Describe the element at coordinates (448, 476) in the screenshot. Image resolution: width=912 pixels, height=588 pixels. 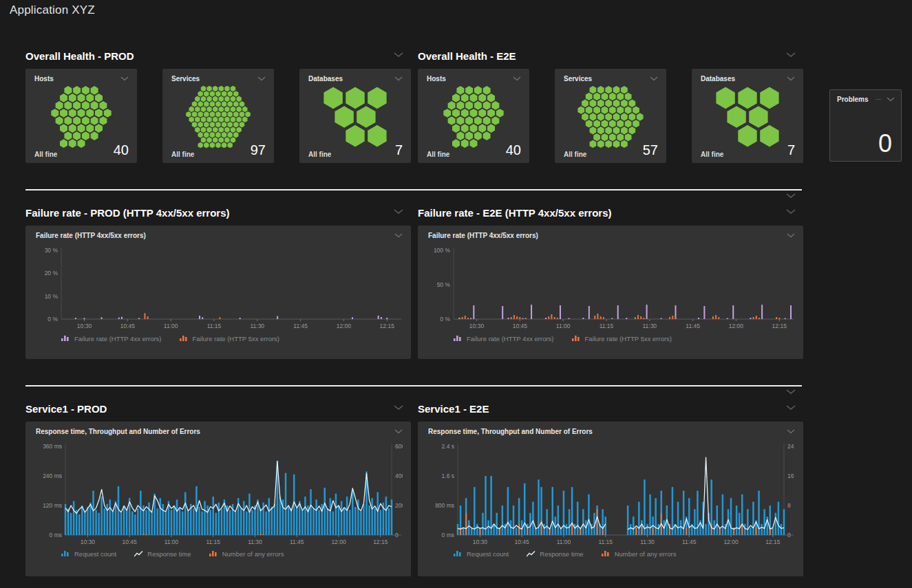
I see `svg-text: 1.6 s` at that location.